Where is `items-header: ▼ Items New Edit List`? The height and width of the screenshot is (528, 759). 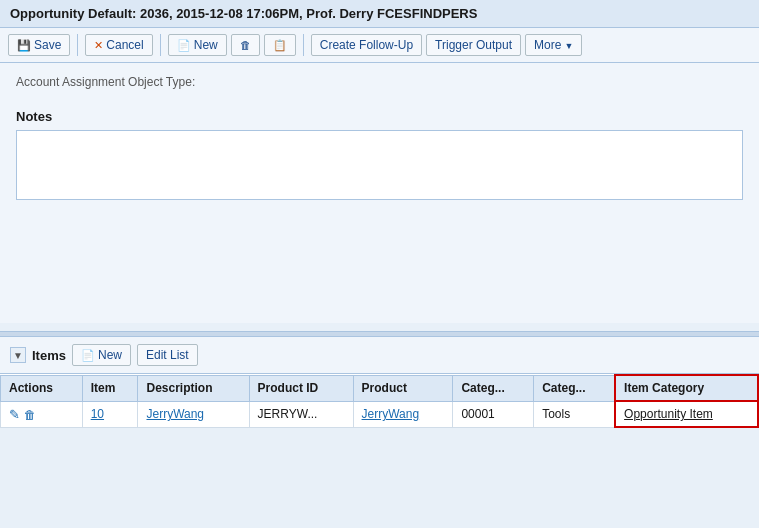 items-header: ▼ Items New Edit List is located at coordinates (380, 356).